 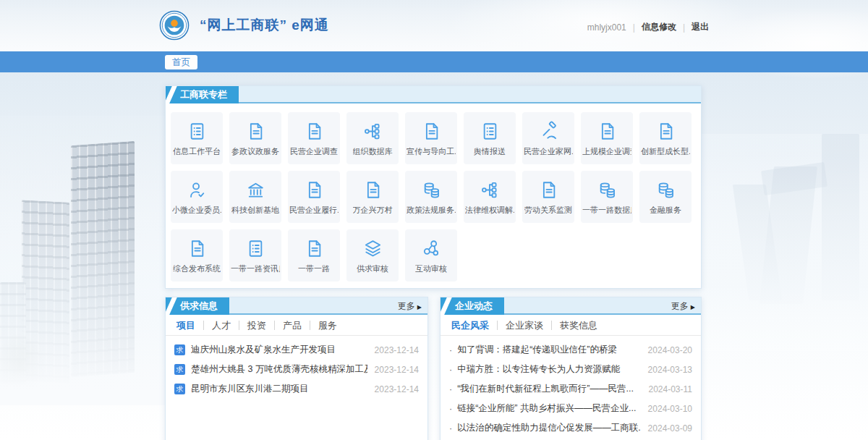 What do you see at coordinates (314, 210) in the screenshot?
I see `feature-label: 民营企业履行...` at bounding box center [314, 210].